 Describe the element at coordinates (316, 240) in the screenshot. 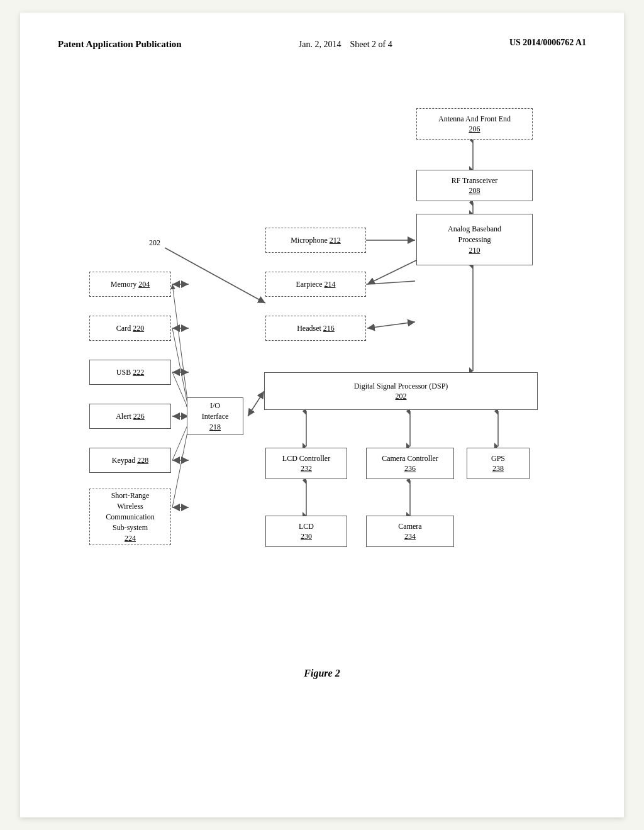

I see `box-microphone: Microphone 212` at that location.